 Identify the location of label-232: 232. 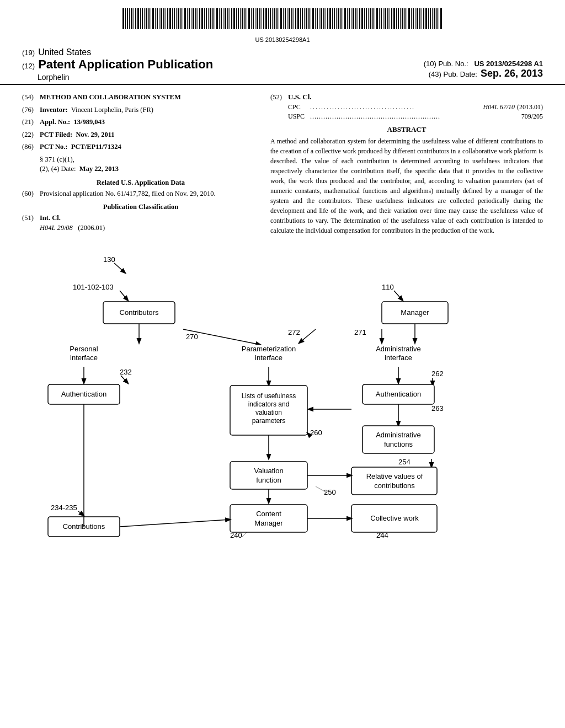
(126, 372).